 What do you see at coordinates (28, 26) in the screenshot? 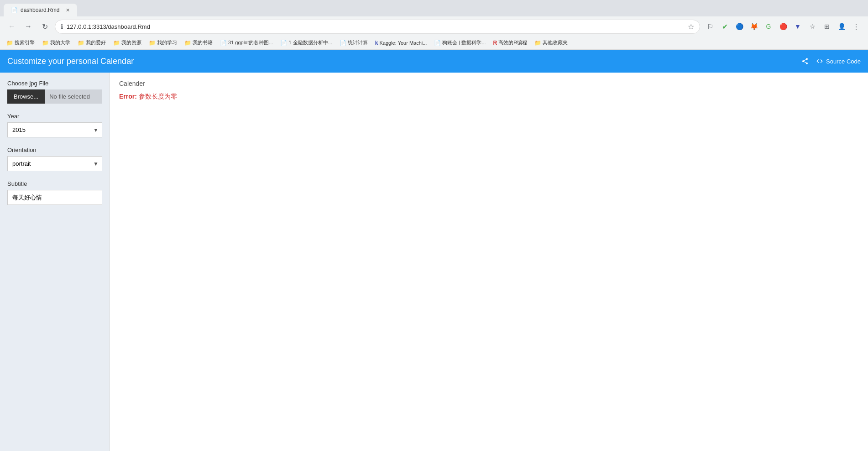
I see `forward-button: →` at bounding box center [28, 26].